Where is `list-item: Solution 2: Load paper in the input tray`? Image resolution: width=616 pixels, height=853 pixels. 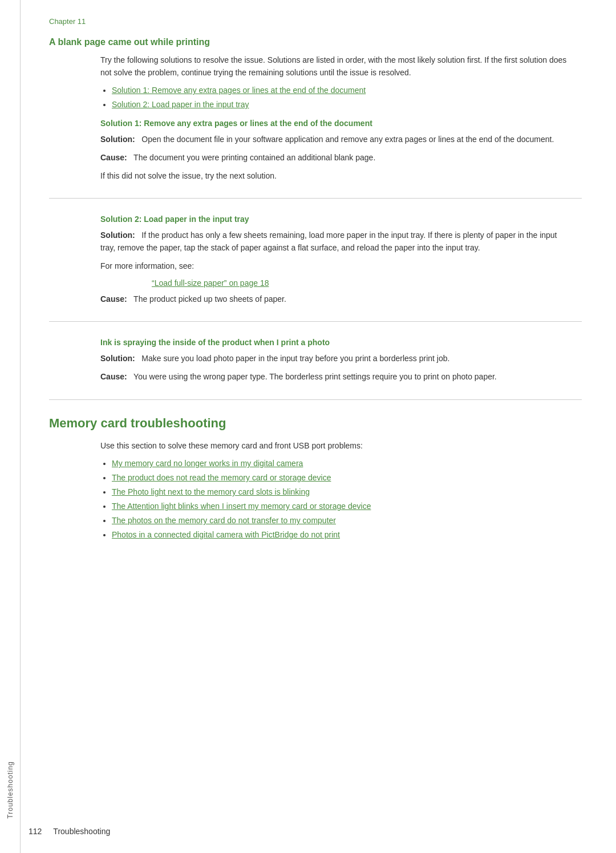 list-item: Solution 2: Load paper in the input tray is located at coordinates (347, 105).